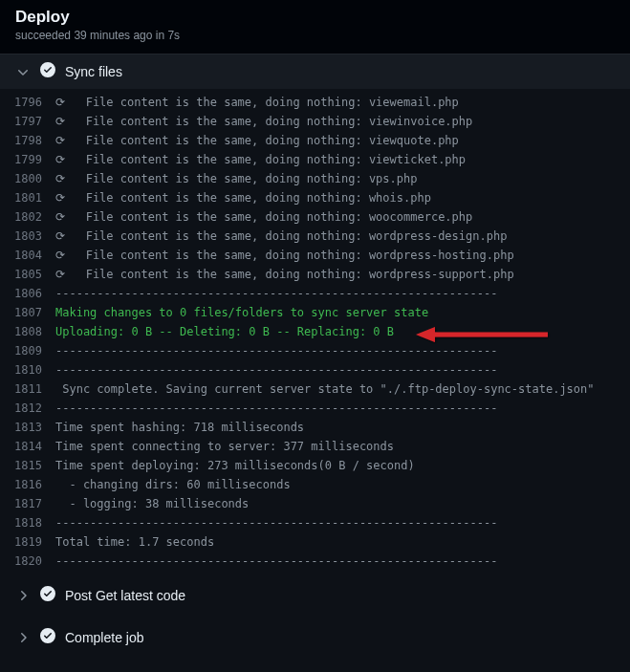 The height and width of the screenshot is (672, 630). Describe the element at coordinates (28, 466) in the screenshot. I see `line-number: 1815` at that location.